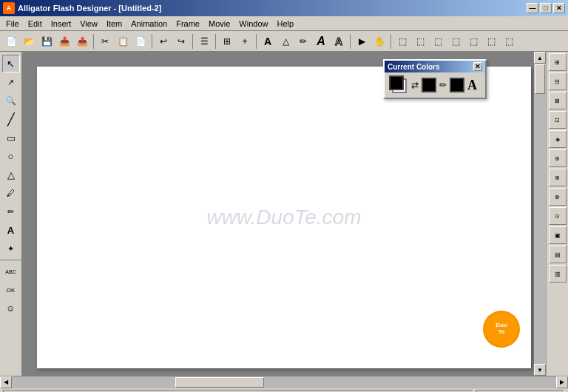 This screenshot has height=392, width=568. I want to click on tool-oval: ○, so click(11, 156).